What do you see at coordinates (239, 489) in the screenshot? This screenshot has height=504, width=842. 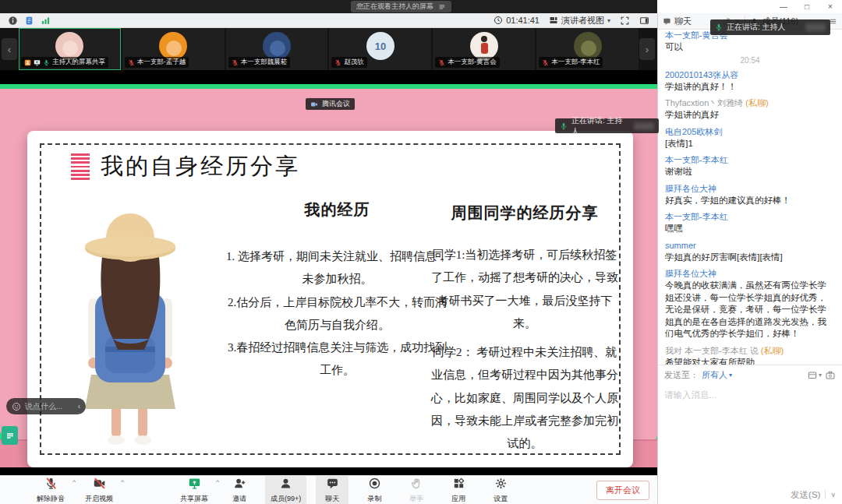 I see `invite-button: 邀请` at bounding box center [239, 489].